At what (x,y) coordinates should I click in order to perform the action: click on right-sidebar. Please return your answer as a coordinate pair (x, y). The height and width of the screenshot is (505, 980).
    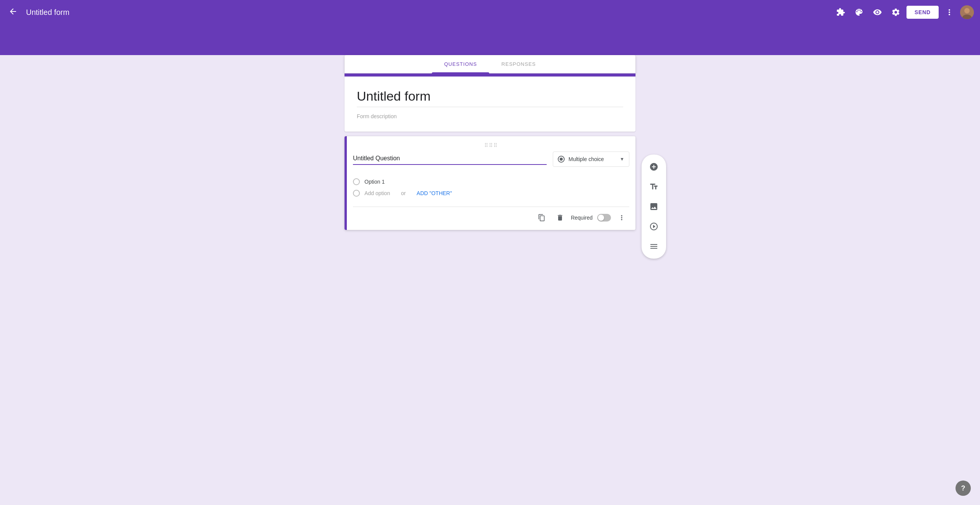
    Looking at the image, I should click on (654, 207).